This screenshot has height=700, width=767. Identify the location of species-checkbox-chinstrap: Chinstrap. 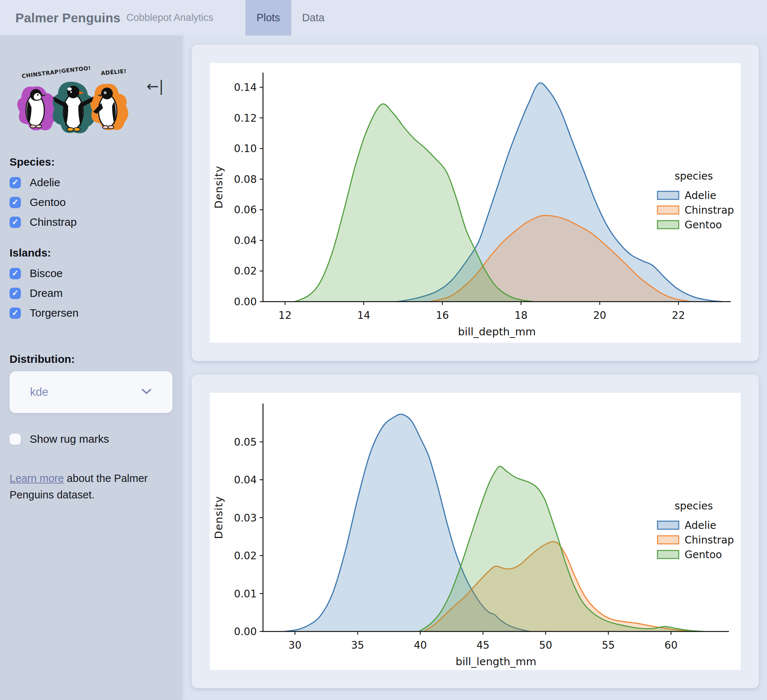
(91, 222).